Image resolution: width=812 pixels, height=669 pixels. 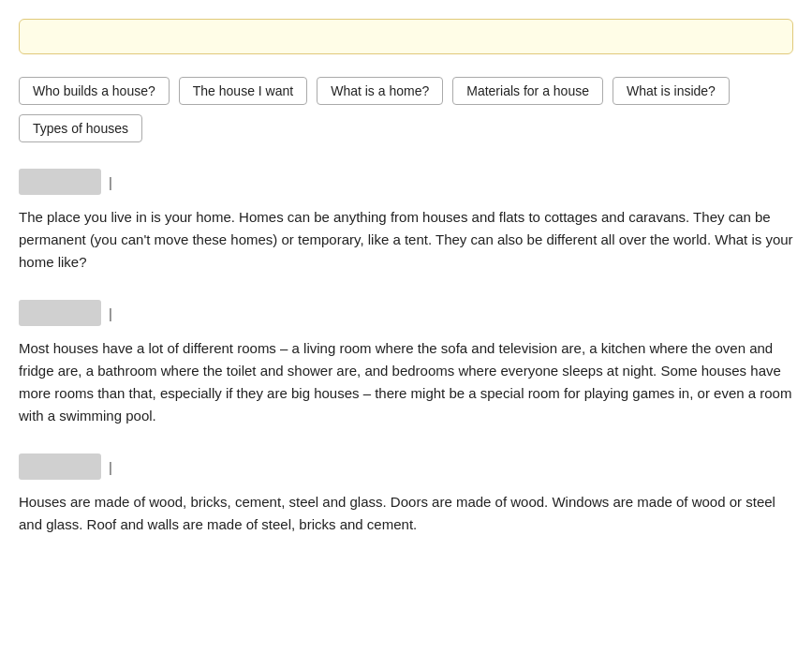 What do you see at coordinates (406, 495) in the screenshot?
I see `section-section3: |Houses are made of wood, bricks, cement…` at bounding box center [406, 495].